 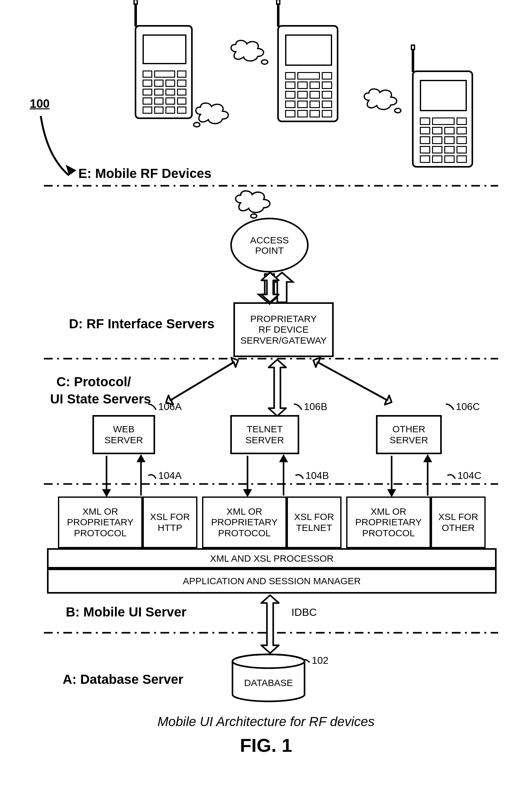 What do you see at coordinates (269, 683) in the screenshot?
I see `svg-text: DATABASE` at bounding box center [269, 683].